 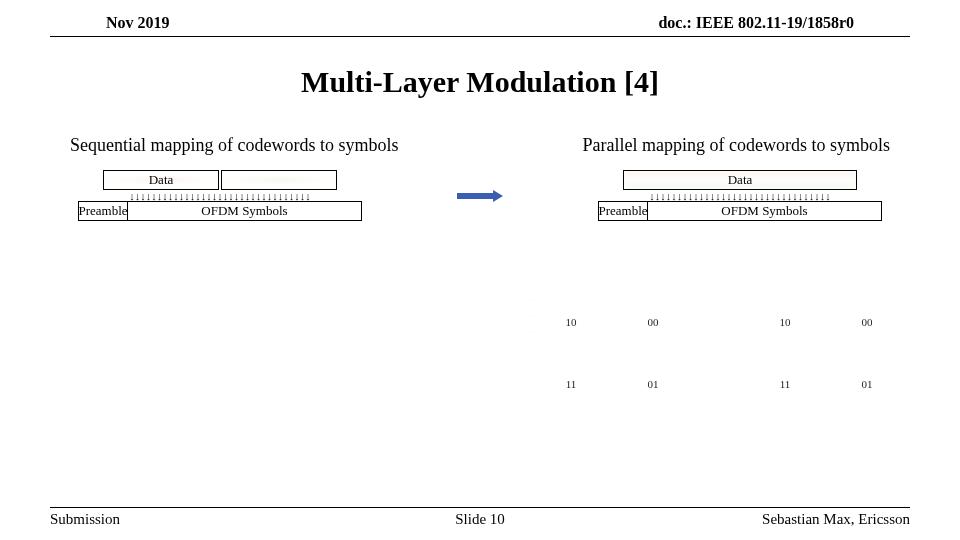 I want to click on right-heading: Parallel mapping of codewords to symbols, so click(x=736, y=146).